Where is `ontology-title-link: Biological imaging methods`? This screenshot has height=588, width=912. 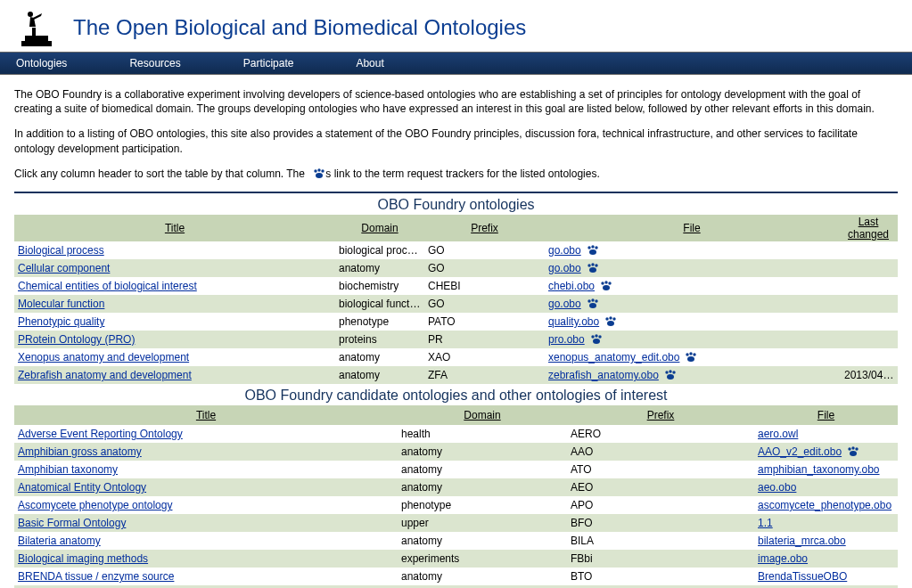
ontology-title-link: Biological imaging methods is located at coordinates (83, 559).